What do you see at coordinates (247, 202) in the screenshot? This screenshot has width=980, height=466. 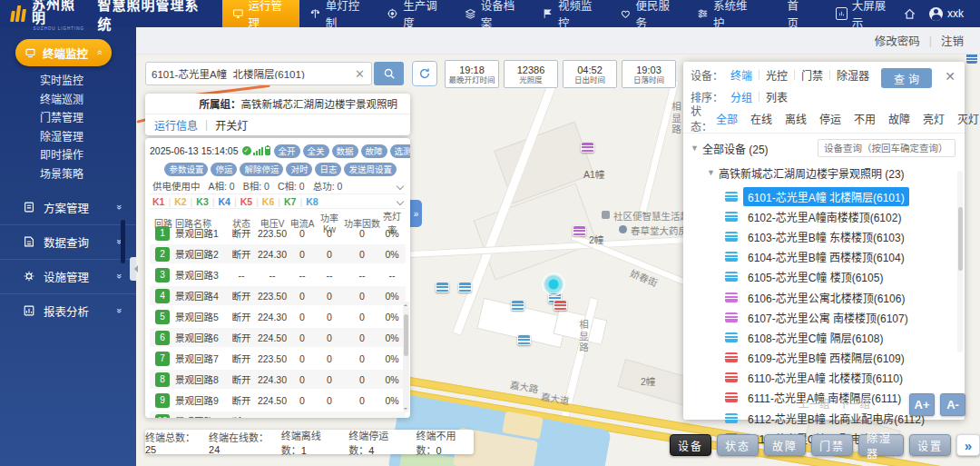 I see `channel-k5: K5` at bounding box center [247, 202].